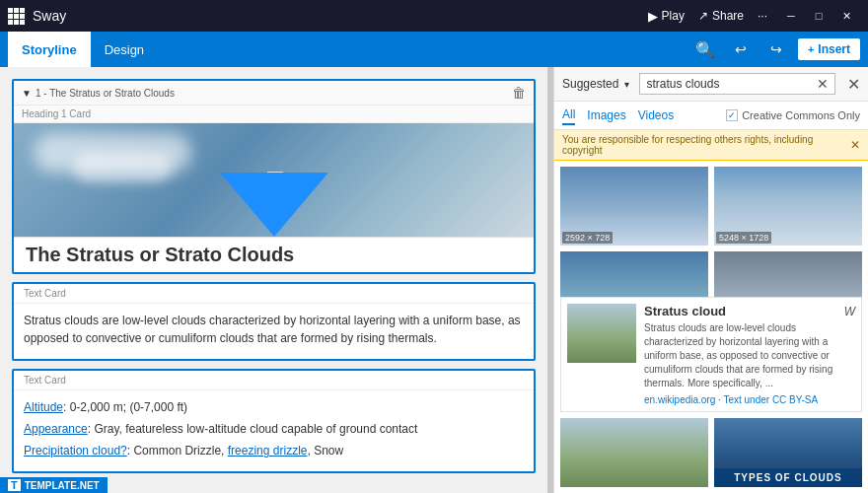  What do you see at coordinates (711, 229) in the screenshot?
I see `image-grid: 2592 × 728 5248 × 1728 1025 × 682 1024 ×…` at bounding box center [711, 229].